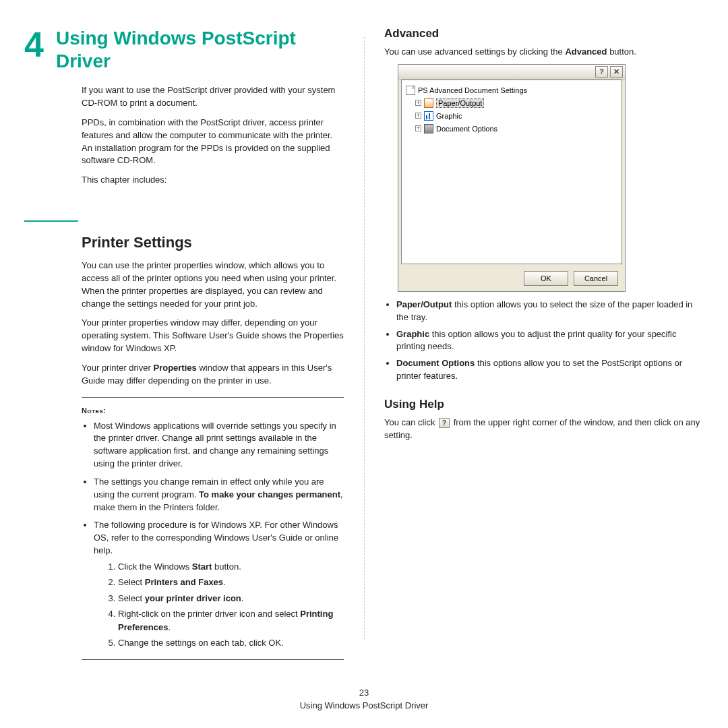  What do you see at coordinates (411, 90) in the screenshot?
I see `document-icon` at bounding box center [411, 90].